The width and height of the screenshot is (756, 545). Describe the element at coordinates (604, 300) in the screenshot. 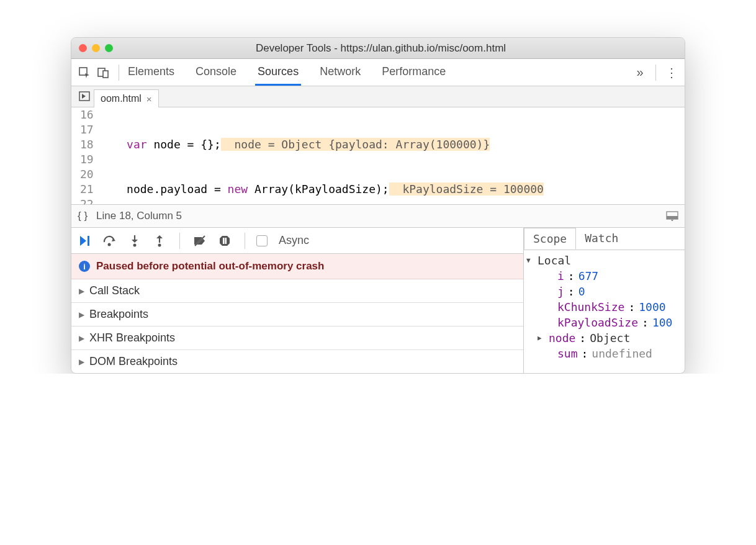

I see `scope-pane: Scope Watch ▼ Local i: 677 j: 0 kChunkSi…` at that location.